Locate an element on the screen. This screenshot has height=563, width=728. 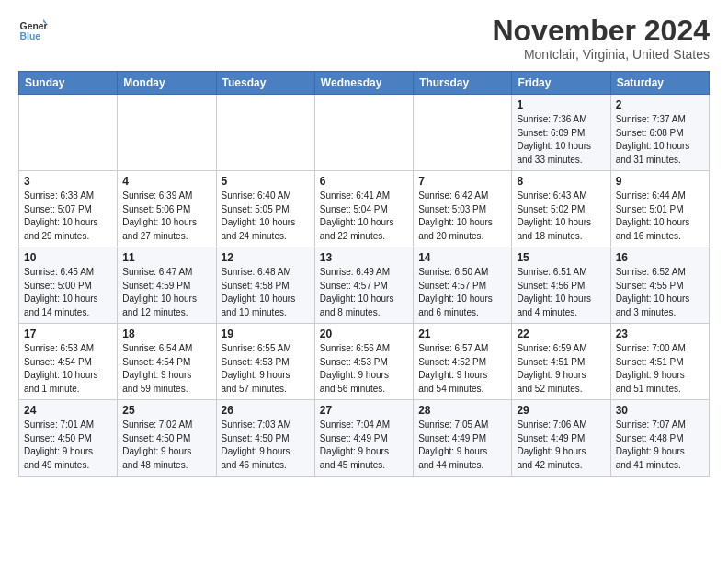
day-info: Sunrise: 7:07 AMSunset: 4:48 PMDaylight:… is located at coordinates (660, 445).